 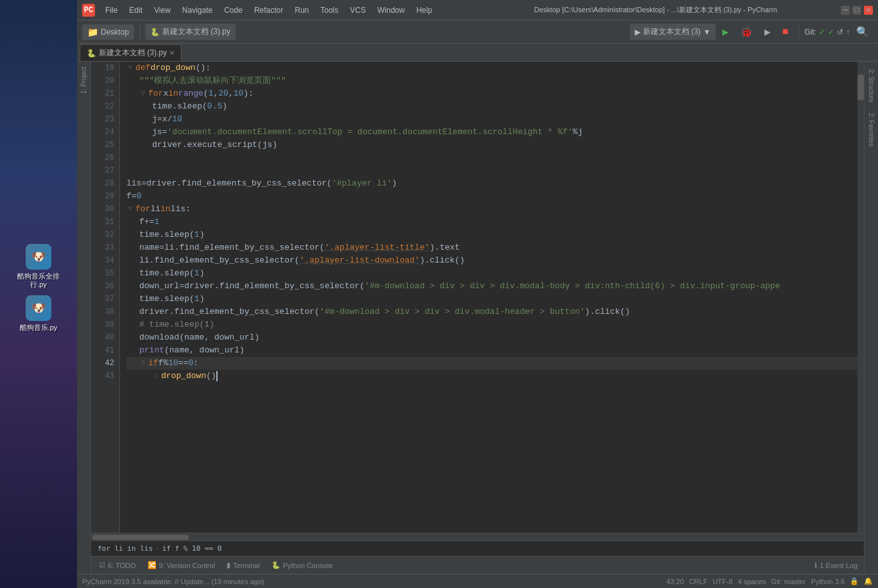 What do you see at coordinates (173, 582) in the screenshot?
I see `status-update: PyCharm 2019.3.5 available: // Update...…` at bounding box center [173, 582].